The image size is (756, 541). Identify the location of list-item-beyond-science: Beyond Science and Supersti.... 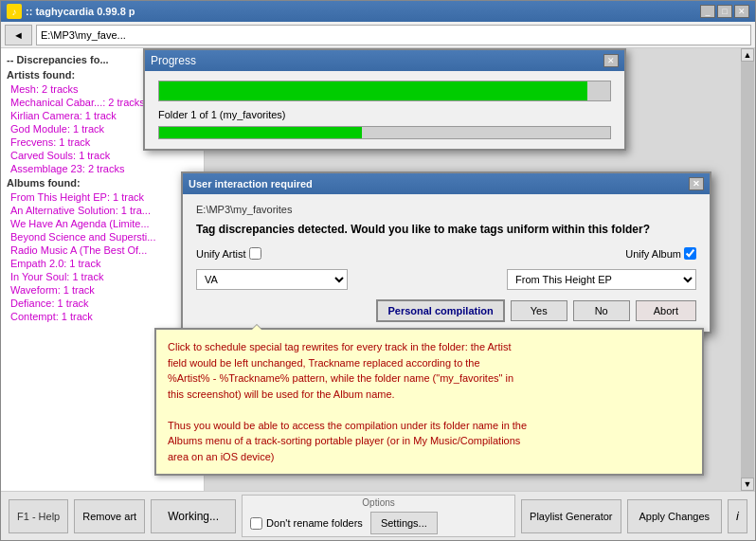
(102, 237).